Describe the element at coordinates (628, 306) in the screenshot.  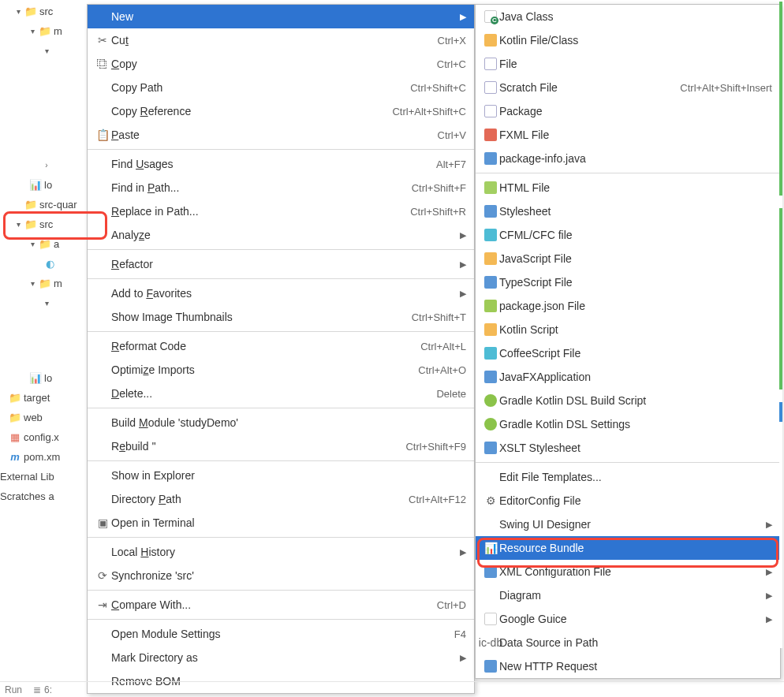
I see `new-package-json: package.json File` at that location.